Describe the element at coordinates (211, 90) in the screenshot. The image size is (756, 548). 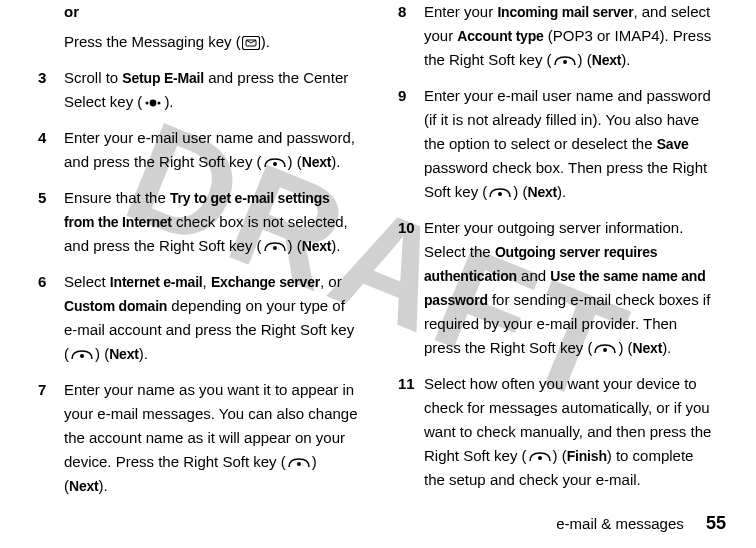
I see `step-body: Scroll to Setup E-Mail and press the Cen…` at that location.